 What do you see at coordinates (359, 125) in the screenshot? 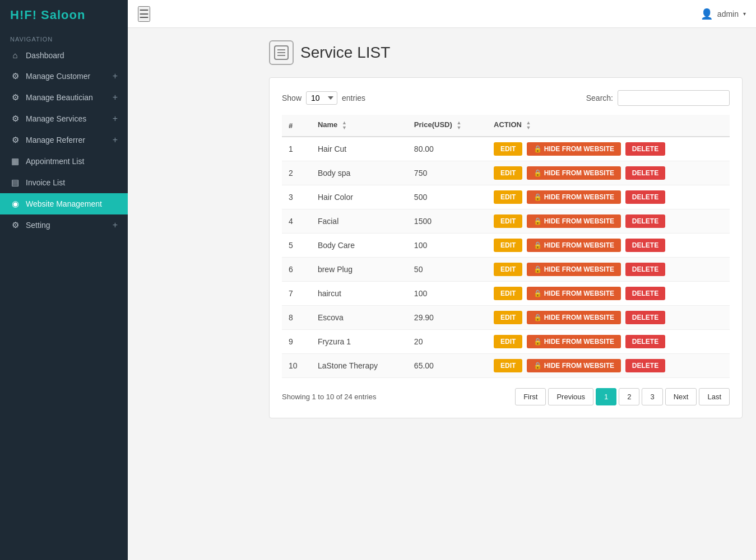
I see `col-name: Name ▲▼` at bounding box center [359, 125].